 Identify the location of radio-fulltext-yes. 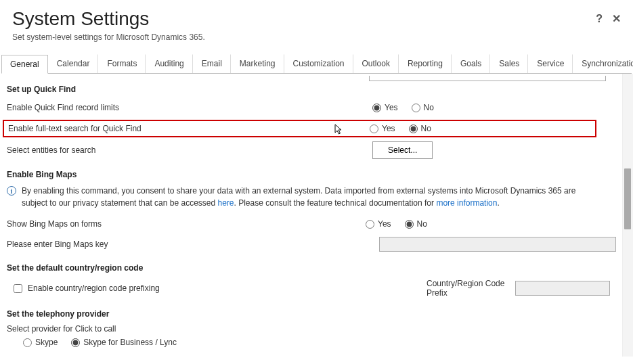
(374, 129).